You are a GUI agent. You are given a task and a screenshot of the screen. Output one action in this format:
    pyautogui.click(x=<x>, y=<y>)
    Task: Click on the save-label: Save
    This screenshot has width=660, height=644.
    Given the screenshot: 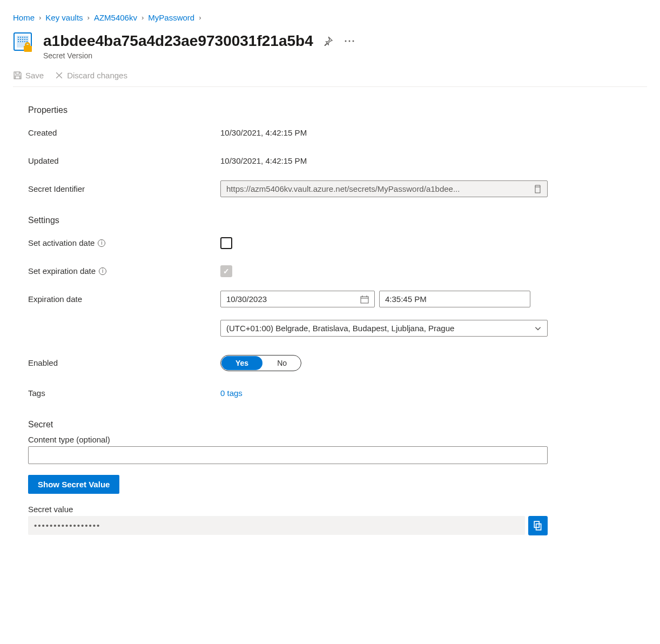 What is the action you would take?
    pyautogui.click(x=35, y=76)
    